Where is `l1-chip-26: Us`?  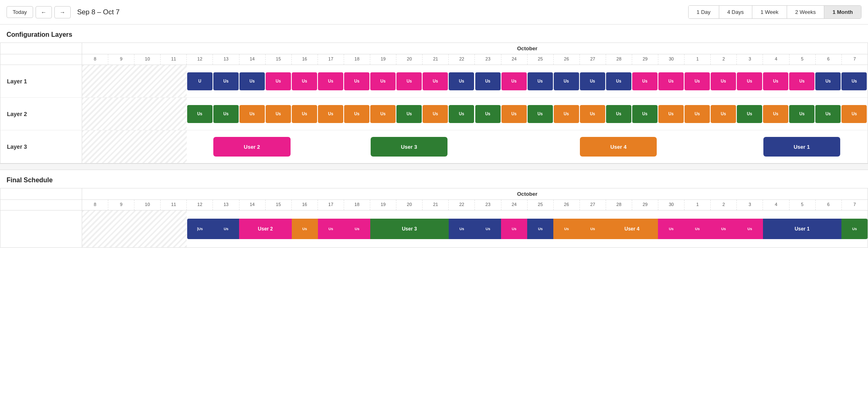 l1-chip-26: Us is located at coordinates (566, 81).